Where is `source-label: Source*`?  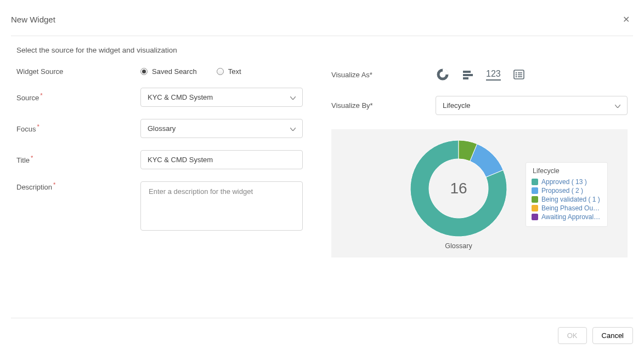 source-label: Source* is located at coordinates (78, 97).